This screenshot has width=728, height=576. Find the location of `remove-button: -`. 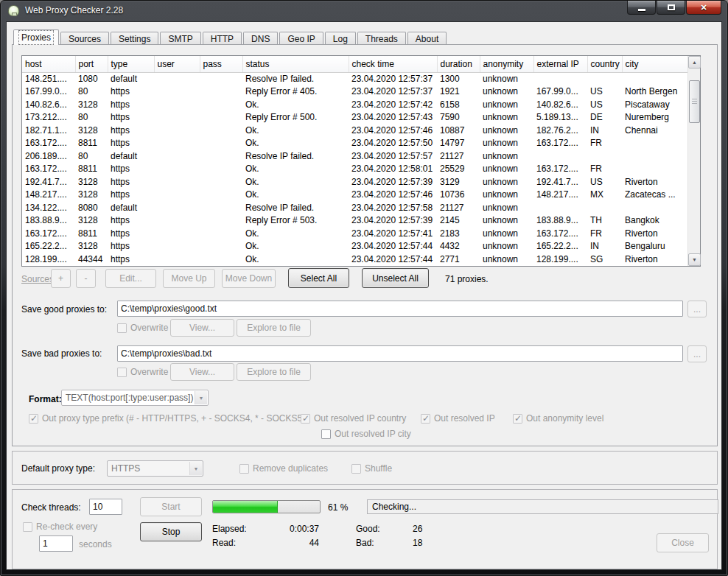

remove-button: - is located at coordinates (85, 278).